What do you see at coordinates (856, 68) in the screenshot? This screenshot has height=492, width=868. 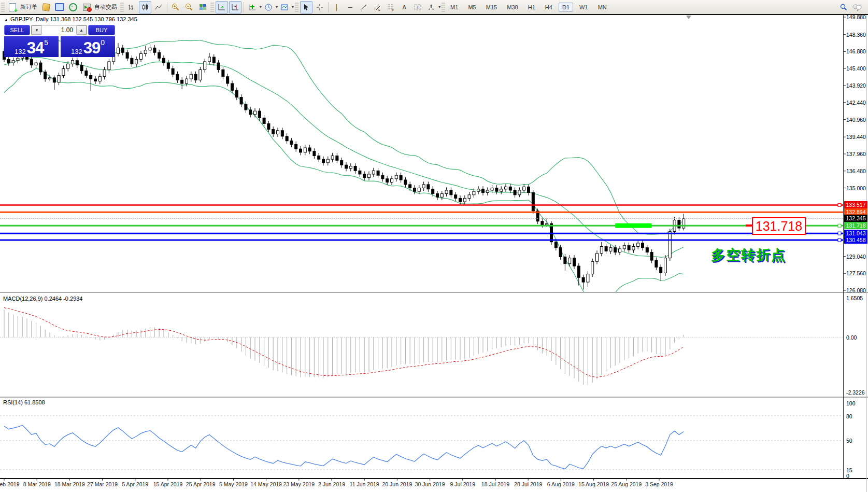 I see `price-tick: 145.400` at bounding box center [856, 68].